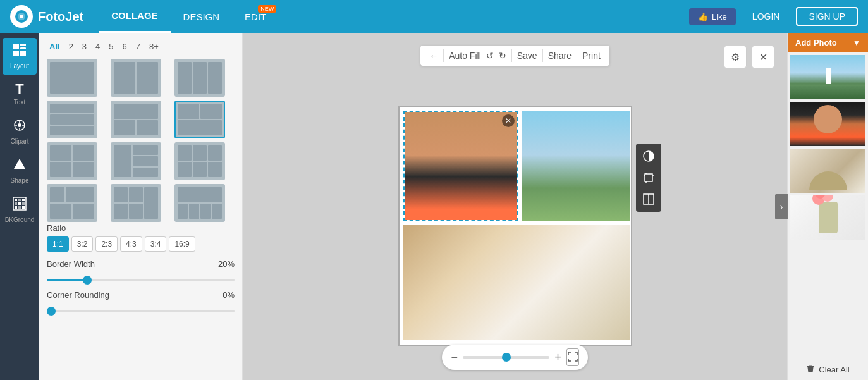 The image size is (868, 380). What do you see at coordinates (202, 16) in the screenshot?
I see `nav-design: DESIGN` at bounding box center [202, 16].